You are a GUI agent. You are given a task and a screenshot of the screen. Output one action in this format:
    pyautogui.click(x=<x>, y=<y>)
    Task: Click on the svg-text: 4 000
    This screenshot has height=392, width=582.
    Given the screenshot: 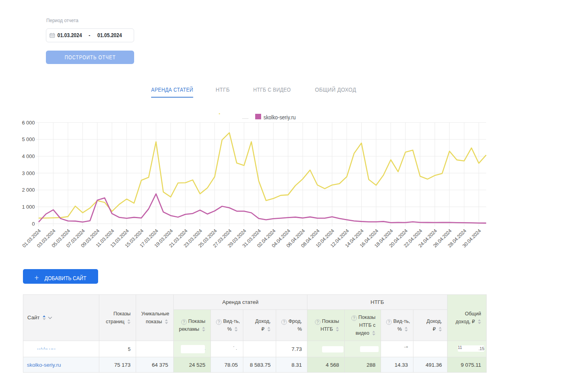 What is the action you would take?
    pyautogui.click(x=28, y=156)
    